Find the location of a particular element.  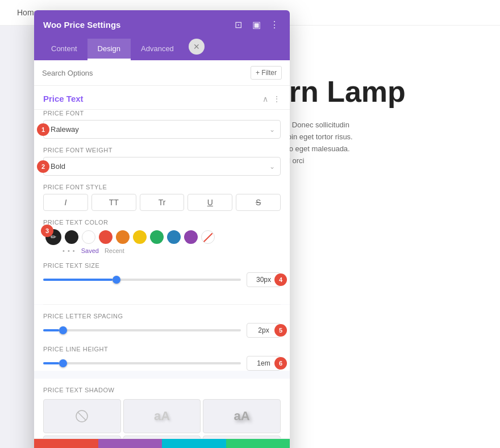

color-green is located at coordinates (157, 237).